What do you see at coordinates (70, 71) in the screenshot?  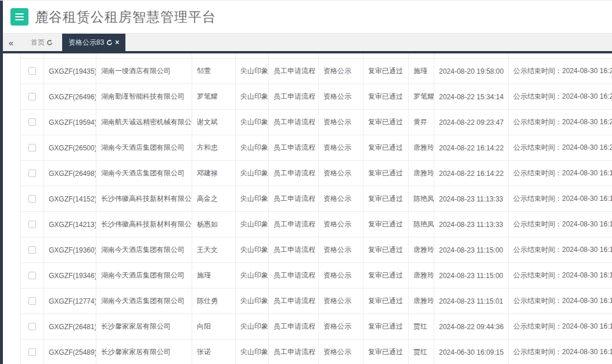 I see `cell-application-id: GXGZF(19435)` at bounding box center [70, 71].